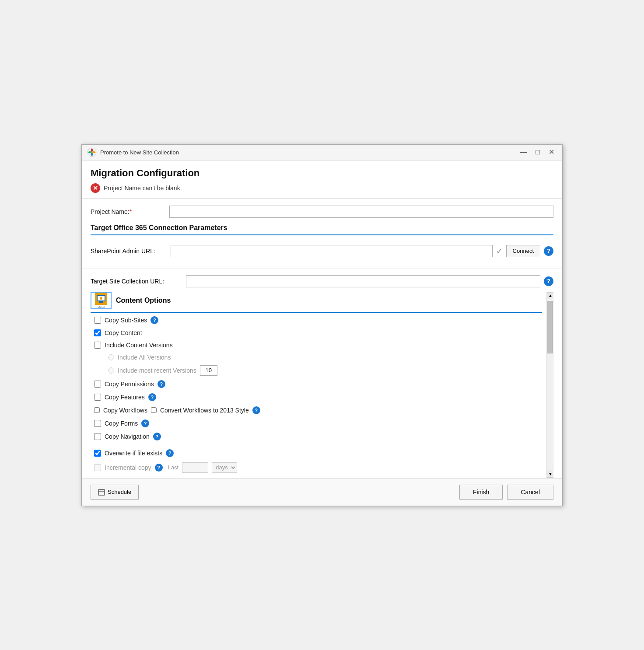  I want to click on incremental-days-select: days, so click(224, 468).